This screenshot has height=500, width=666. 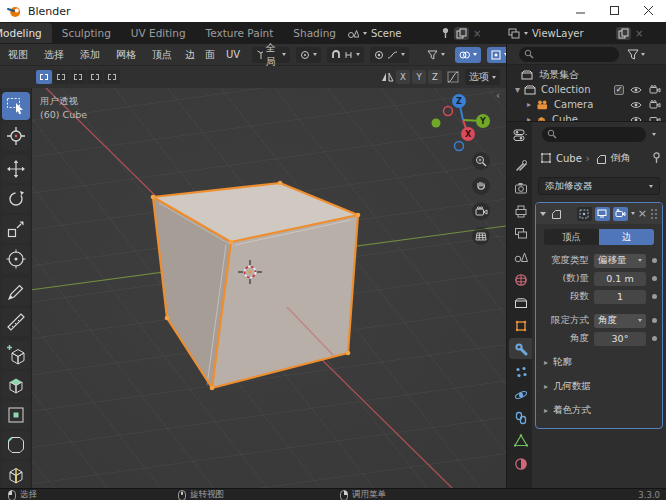 I want to click on mirror-y-button: Y, so click(x=419, y=77).